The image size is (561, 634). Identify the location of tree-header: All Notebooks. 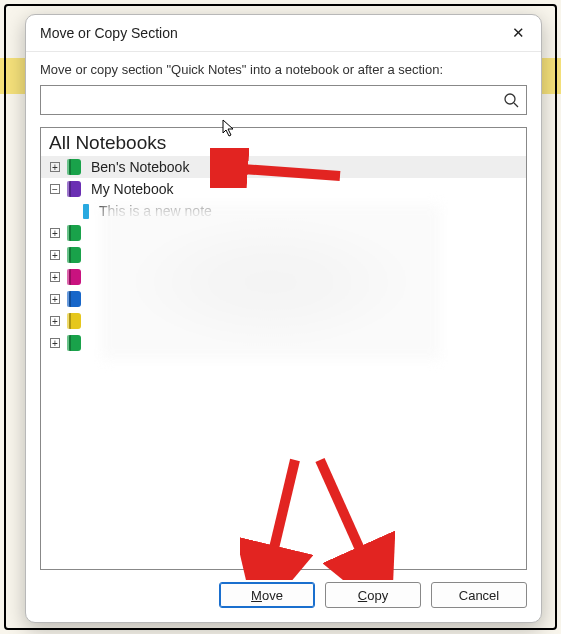
(284, 142).